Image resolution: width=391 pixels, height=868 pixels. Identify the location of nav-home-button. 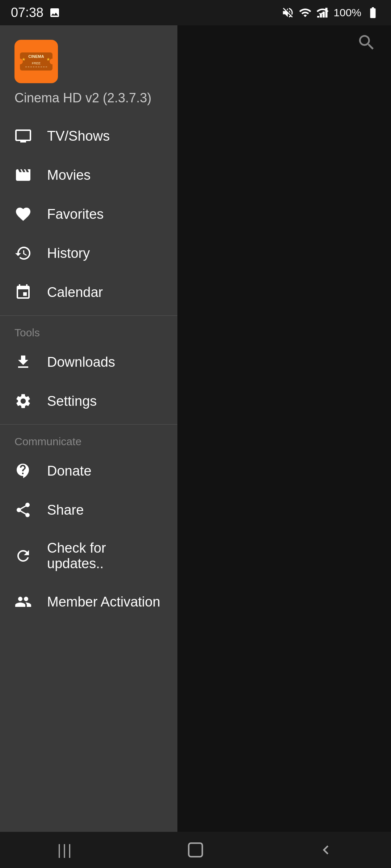
(196, 850).